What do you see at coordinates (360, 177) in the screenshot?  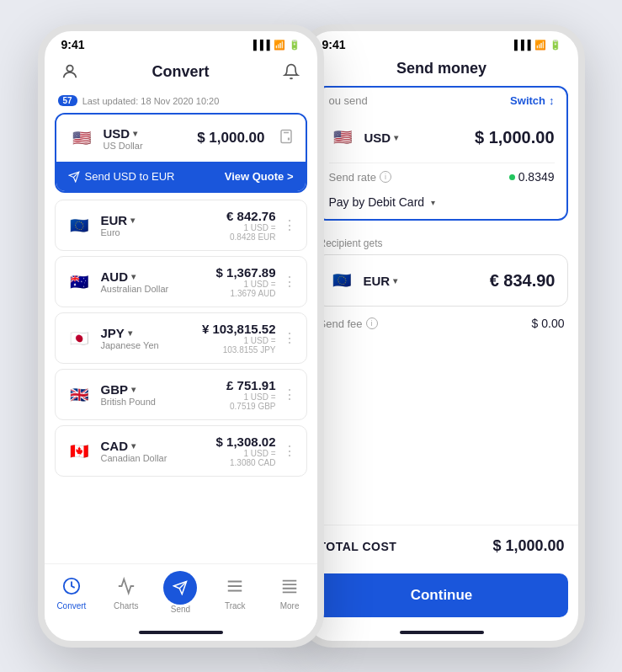 I see `send-rate-label: Send rate i` at bounding box center [360, 177].